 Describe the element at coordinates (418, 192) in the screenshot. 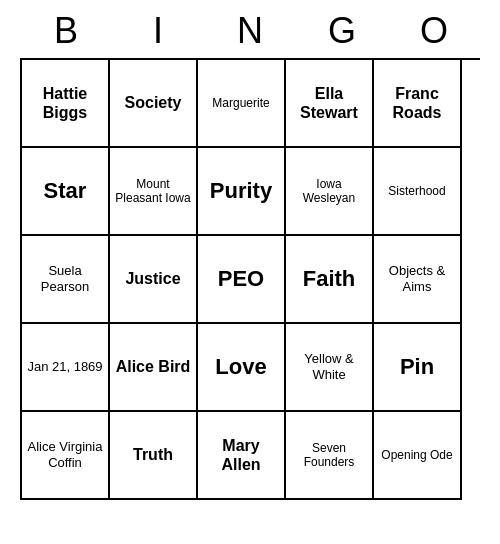

I see `bingo-cell-9: Sisterhood` at that location.